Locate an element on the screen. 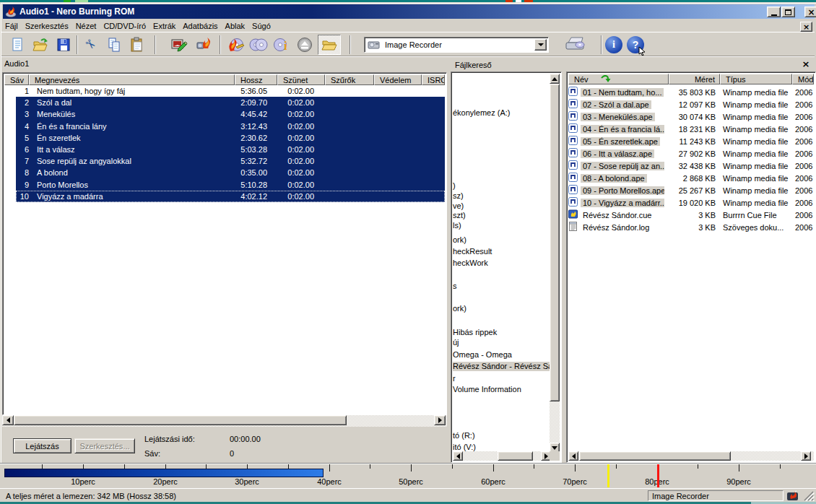  edit-button: Szerkesztés... is located at coordinates (105, 446).